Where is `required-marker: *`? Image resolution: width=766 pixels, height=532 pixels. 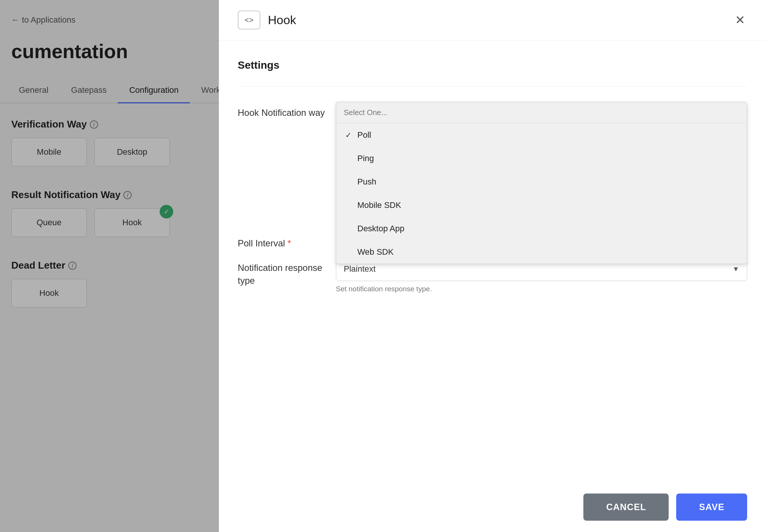 required-marker: * is located at coordinates (289, 243).